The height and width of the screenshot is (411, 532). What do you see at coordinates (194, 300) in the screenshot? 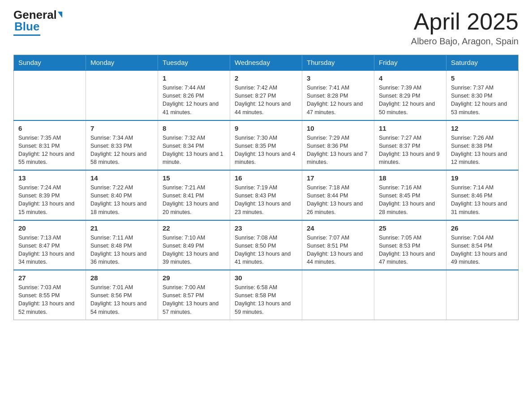
I see `day-info: Sunrise: 7:00 AM Sunset: 8:57 PM Dayligh…` at bounding box center [194, 300].